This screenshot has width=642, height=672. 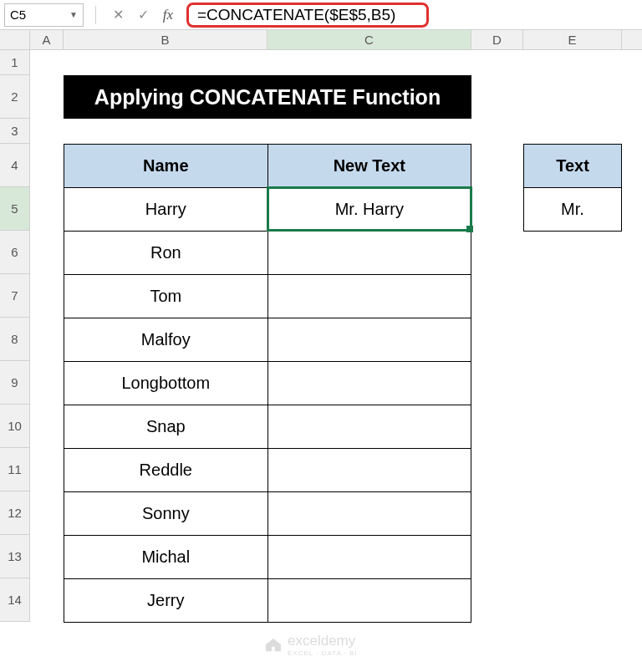 What do you see at coordinates (268, 97) in the screenshot?
I see `title-banner: Applying CONCATENATE Function` at bounding box center [268, 97].